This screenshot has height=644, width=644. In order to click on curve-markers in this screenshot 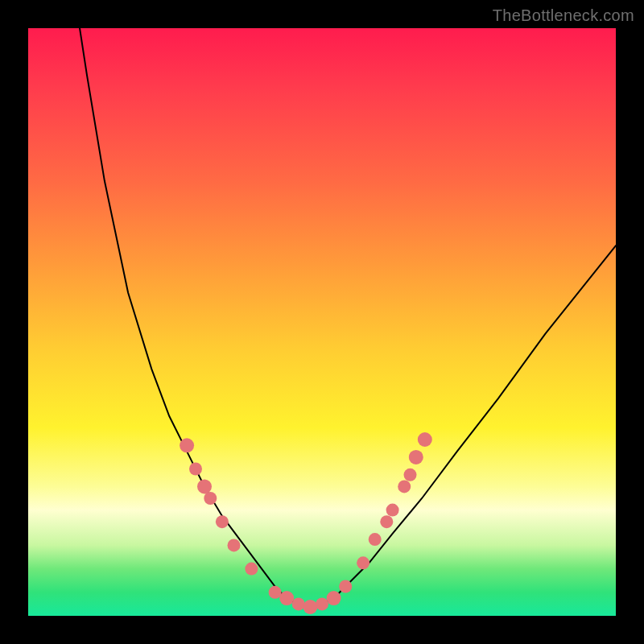, I will do `click(306, 523)`.